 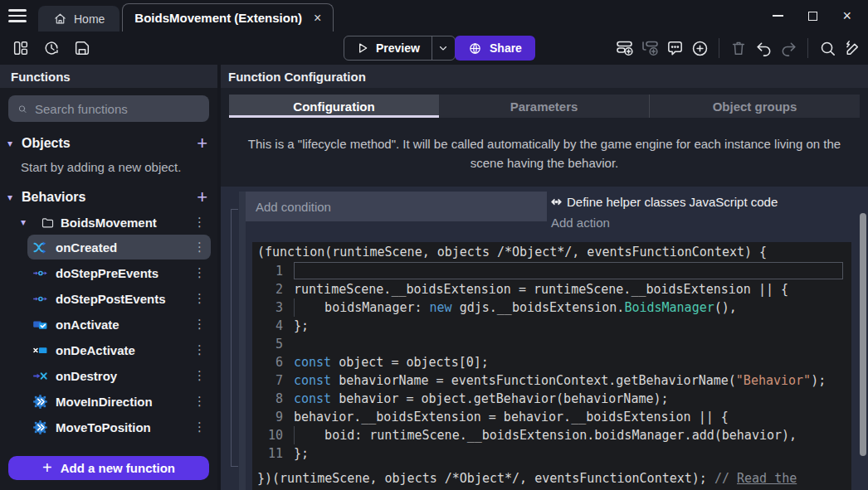 What do you see at coordinates (552, 344) in the screenshot?
I see `code-line: 5` at bounding box center [552, 344].